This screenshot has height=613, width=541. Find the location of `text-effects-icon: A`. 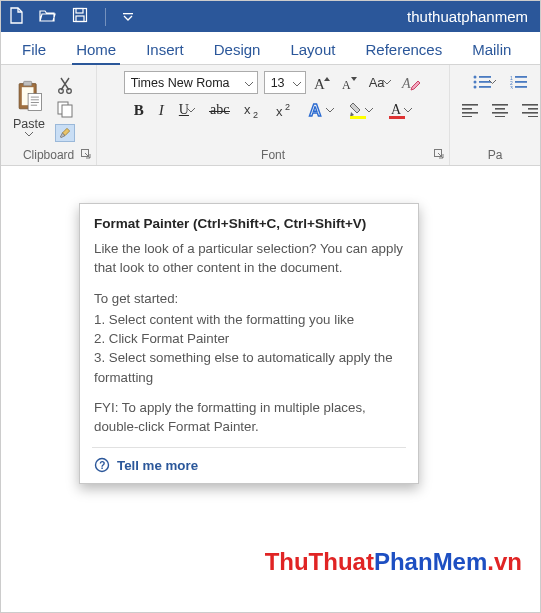

text-effects-icon: A is located at coordinates (318, 110).